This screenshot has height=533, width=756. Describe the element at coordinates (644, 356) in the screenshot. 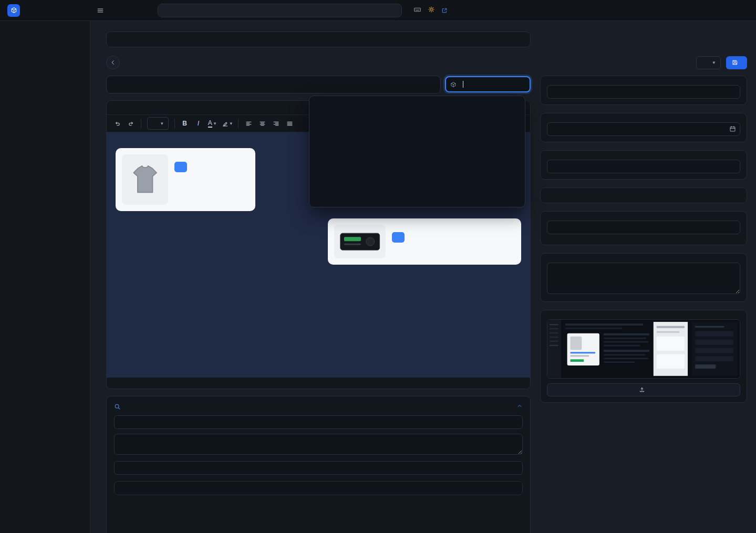

I see `featured-image-card` at that location.